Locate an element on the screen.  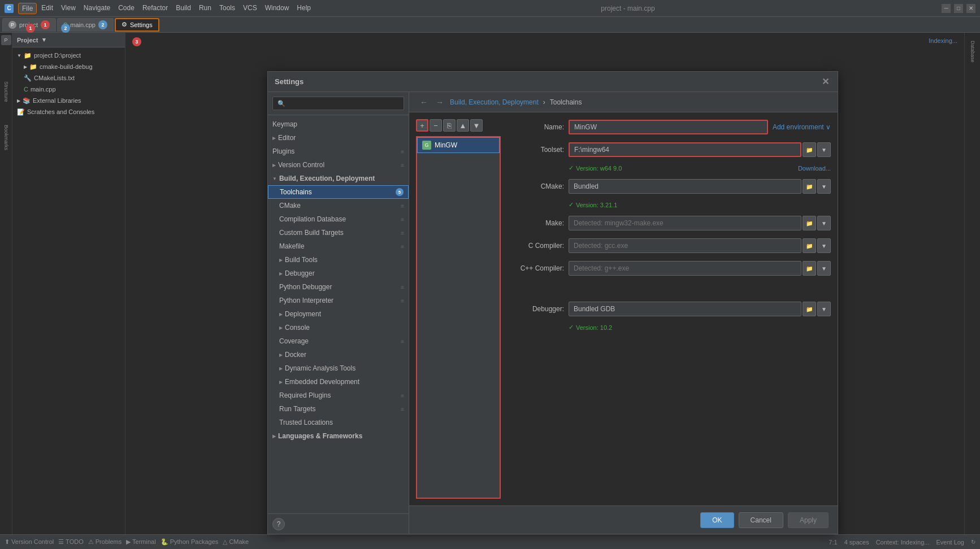
tree-item-cmake-build: ▶ 📁 cmake-build-debug is located at coordinates (69, 67).